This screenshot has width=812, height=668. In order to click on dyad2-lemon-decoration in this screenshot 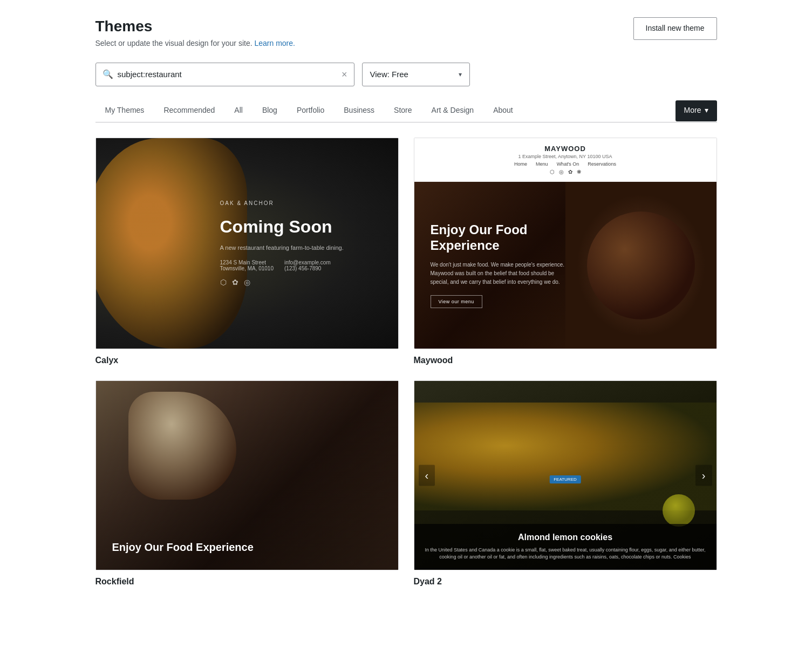, I will do `click(679, 510)`.